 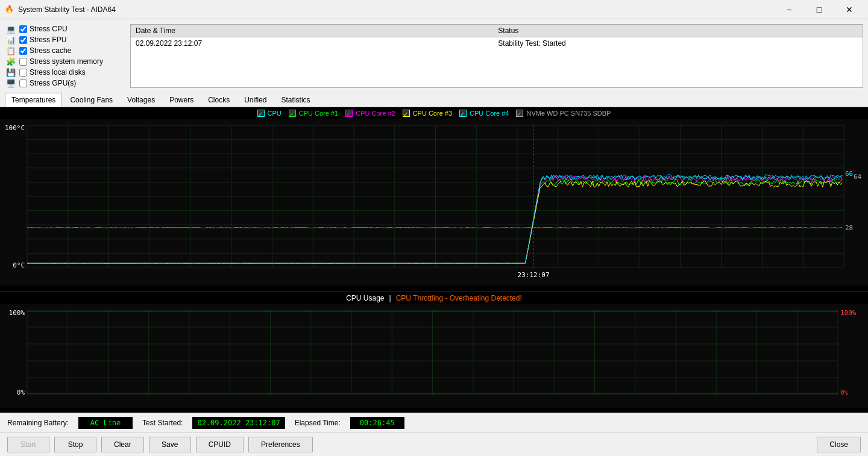 What do you see at coordinates (65, 56) in the screenshot?
I see `stress-options-panel: 💻 Stress CPU 📊 Stress FPU 📋 Stress cache…` at bounding box center [65, 56].